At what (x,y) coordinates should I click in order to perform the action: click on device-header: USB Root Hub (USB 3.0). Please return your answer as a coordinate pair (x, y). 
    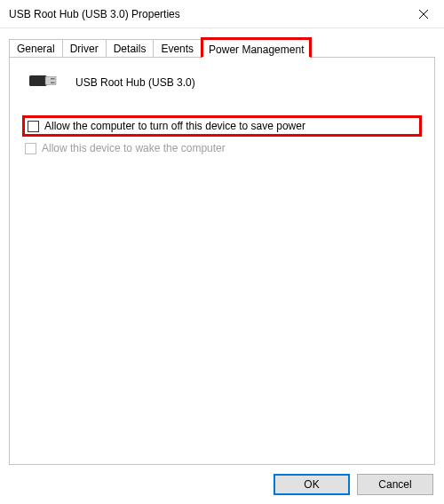
    Looking at the image, I should click on (226, 82).